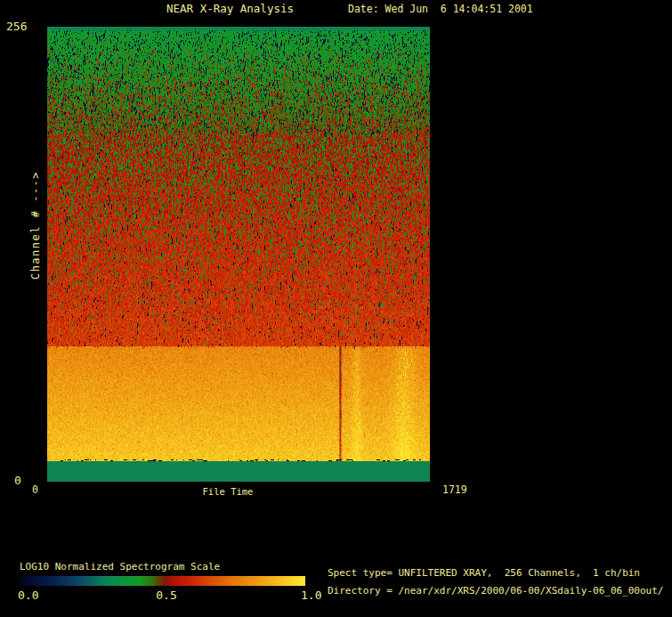 The height and width of the screenshot is (617, 672). Describe the element at coordinates (228, 491) in the screenshot. I see `x-axis-title: File Time` at that location.